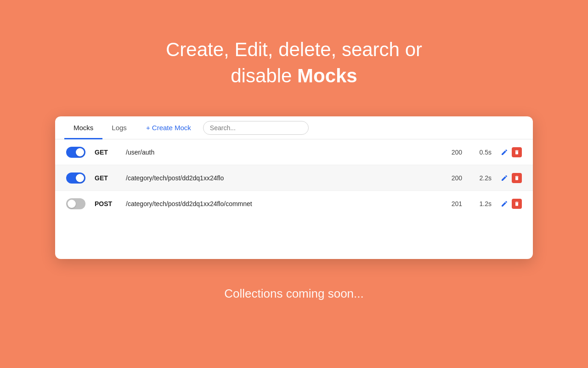 The width and height of the screenshot is (588, 368). Describe the element at coordinates (106, 204) in the screenshot. I see `method-label-3: POST` at that location.